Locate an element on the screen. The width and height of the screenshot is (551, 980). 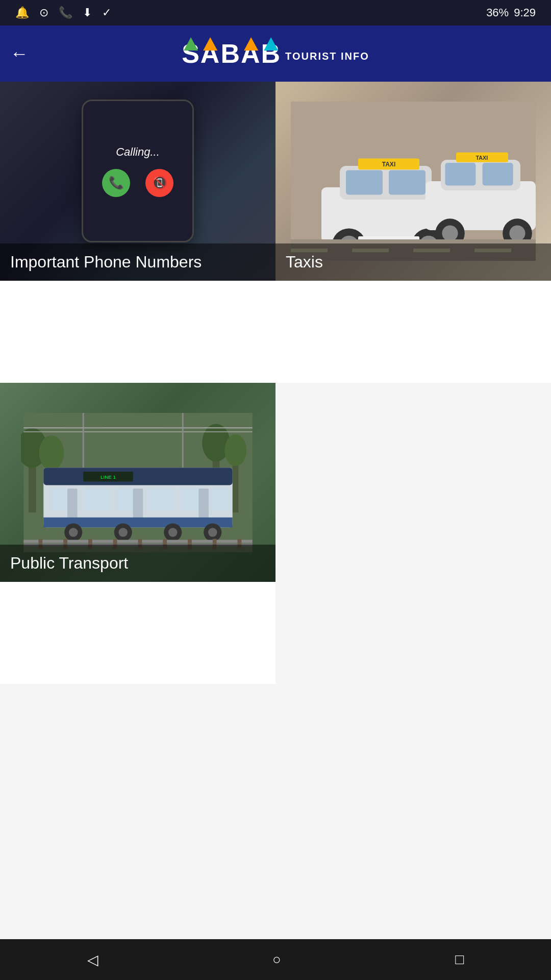
logo-s: S is located at coordinates (191, 54).